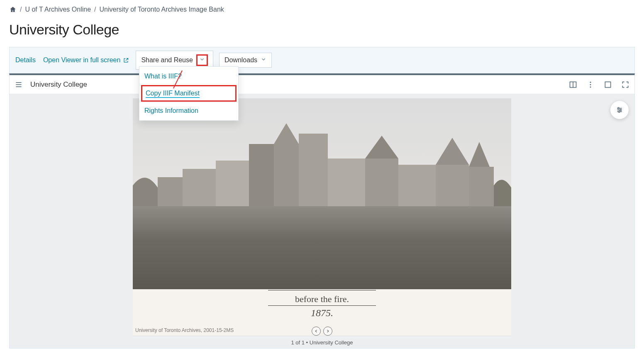  Describe the element at coordinates (184, 330) in the screenshot. I see `photo-credit: University of Toronto Archives, 2001-15-…` at that location.